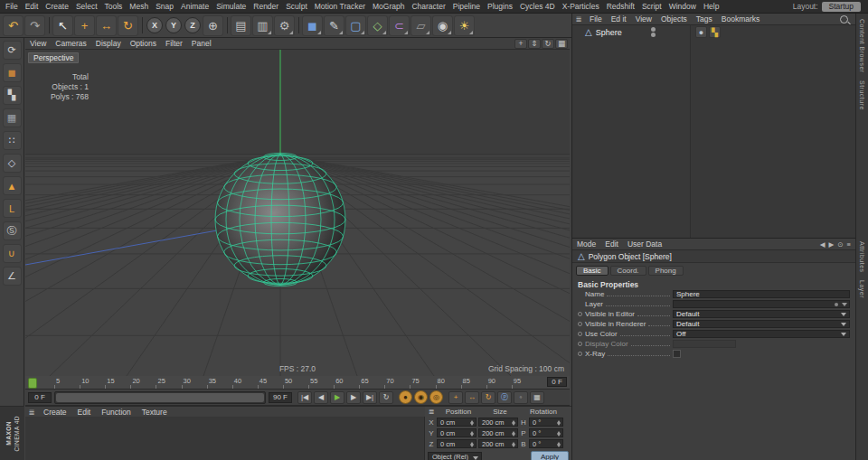 The height and width of the screenshot is (460, 868). Describe the element at coordinates (557, 381) in the screenshot. I see `current-frame-field: 0 F` at that location.